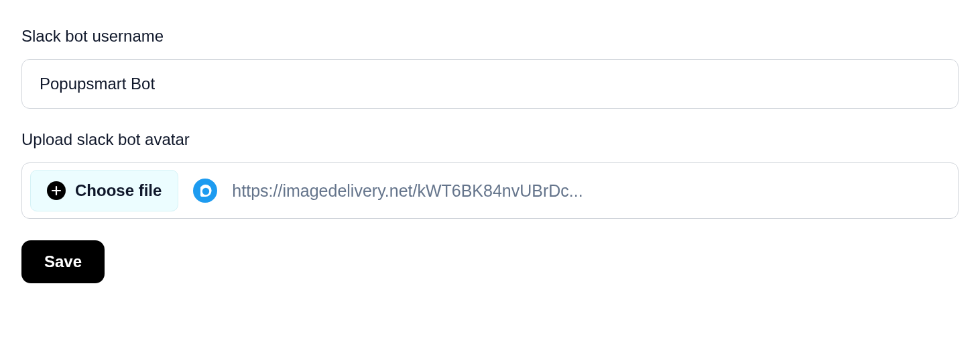 The image size is (980, 341). What do you see at coordinates (490, 140) in the screenshot?
I see `avatar-label: Upload slack bot avatar` at bounding box center [490, 140].